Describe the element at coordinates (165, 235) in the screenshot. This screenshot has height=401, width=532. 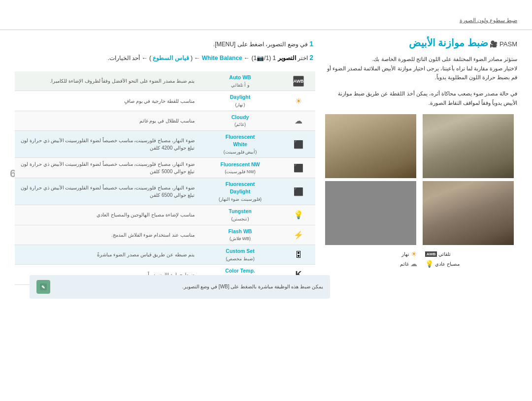
I see `table-row: مناسب عند استخدام ضوء الفلاش المدمج. Fla…` at that location.